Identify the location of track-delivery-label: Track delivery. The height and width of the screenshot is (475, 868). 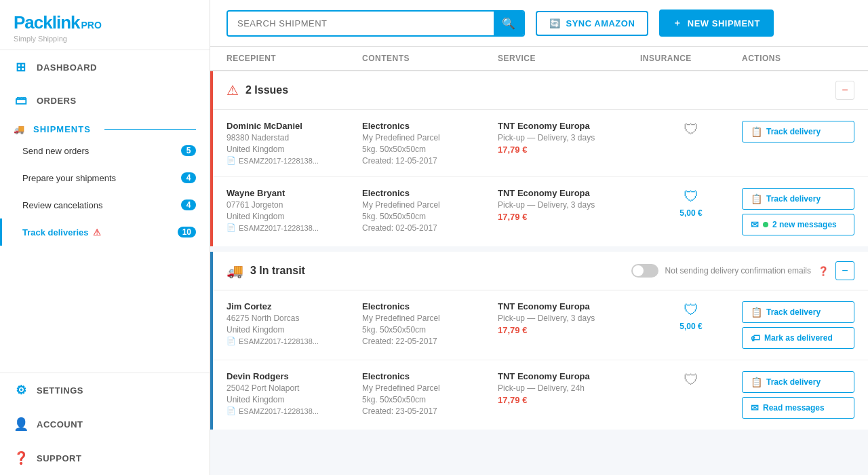
(793, 199).